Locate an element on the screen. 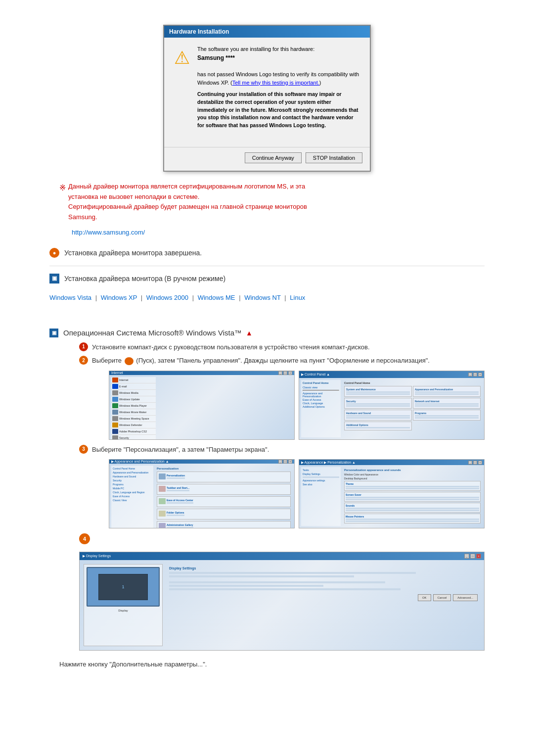 This screenshot has width=534, height=756. os-arrow-icon: ▲ is located at coordinates (249, 333).